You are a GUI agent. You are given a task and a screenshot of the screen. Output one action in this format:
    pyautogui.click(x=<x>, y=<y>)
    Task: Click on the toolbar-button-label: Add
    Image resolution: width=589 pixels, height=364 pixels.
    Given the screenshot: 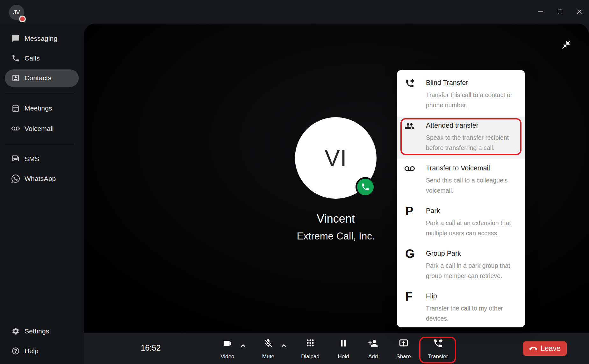 What is the action you would take?
    pyautogui.click(x=373, y=357)
    